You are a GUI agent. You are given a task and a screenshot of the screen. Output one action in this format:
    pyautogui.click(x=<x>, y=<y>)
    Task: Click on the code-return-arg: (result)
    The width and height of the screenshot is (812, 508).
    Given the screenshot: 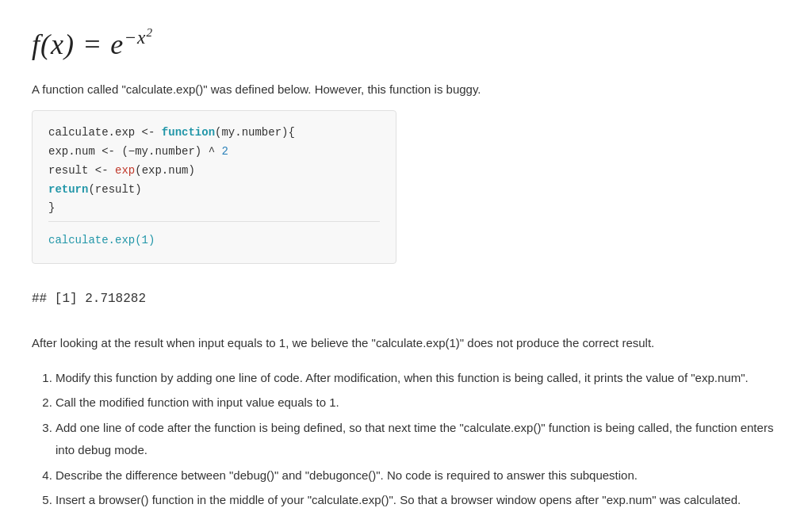 What is the action you would take?
    pyautogui.click(x=114, y=189)
    